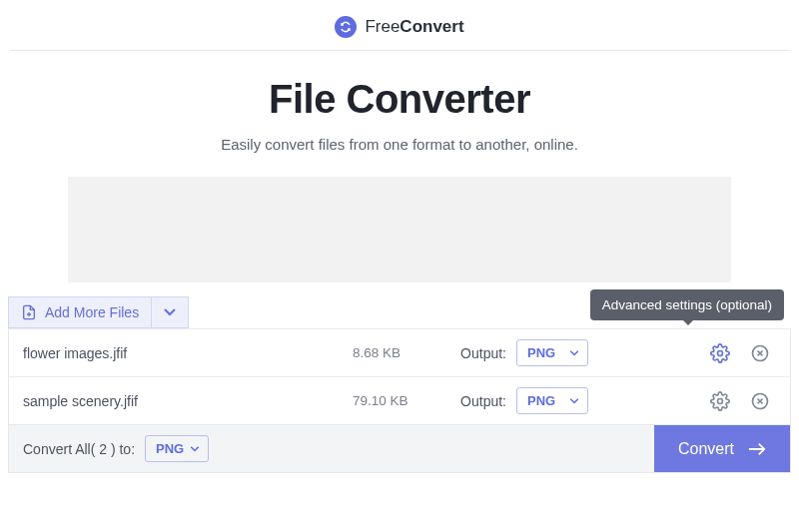 Image resolution: width=799 pixels, height=532 pixels. Describe the element at coordinates (188, 401) in the screenshot. I see `file-name: sample scenery.jfif` at that location.